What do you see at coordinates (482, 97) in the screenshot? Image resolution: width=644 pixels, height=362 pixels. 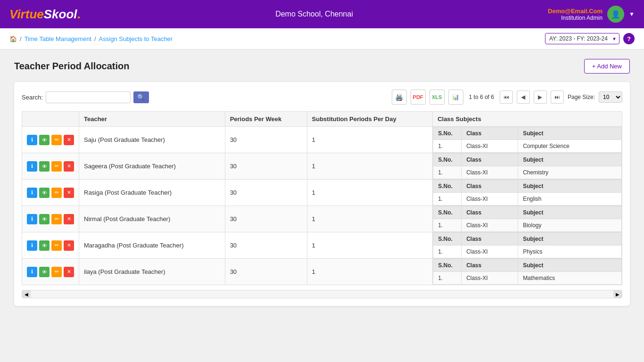 I see `pagination-info: 1 to 6 of 6` at bounding box center [482, 97].